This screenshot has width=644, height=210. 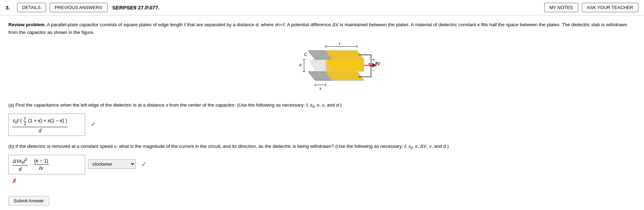 What do you see at coordinates (20, 165) in the screenshot?
I see `part-b-fraction-left: ΔVε0ℓ2 d` at bounding box center [20, 165].